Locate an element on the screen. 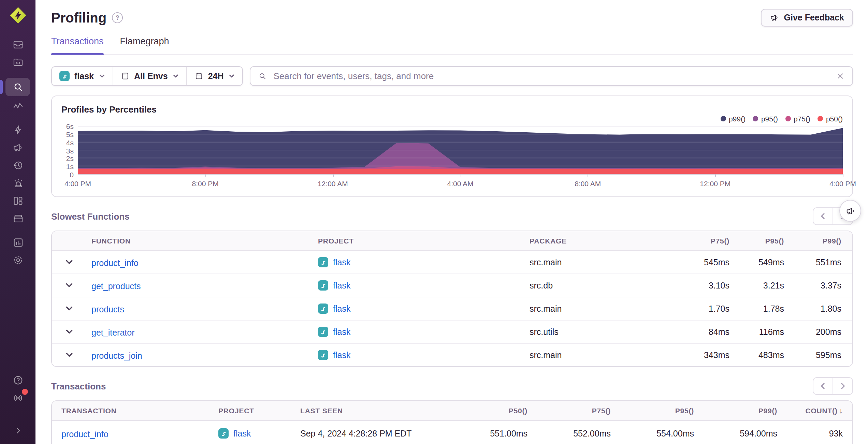 The width and height of the screenshot is (868, 444). x-tick-label: 4:00 AM is located at coordinates (460, 183).